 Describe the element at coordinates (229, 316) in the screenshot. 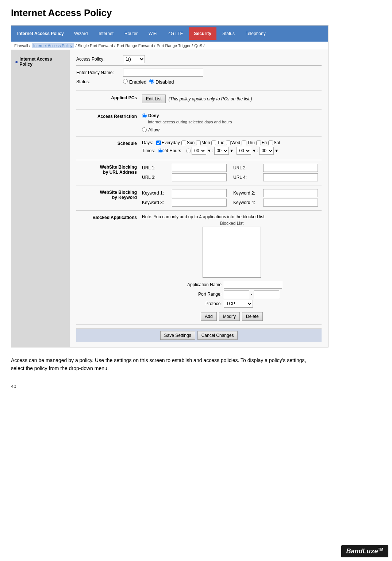

I see `modify-button: Modify` at that location.